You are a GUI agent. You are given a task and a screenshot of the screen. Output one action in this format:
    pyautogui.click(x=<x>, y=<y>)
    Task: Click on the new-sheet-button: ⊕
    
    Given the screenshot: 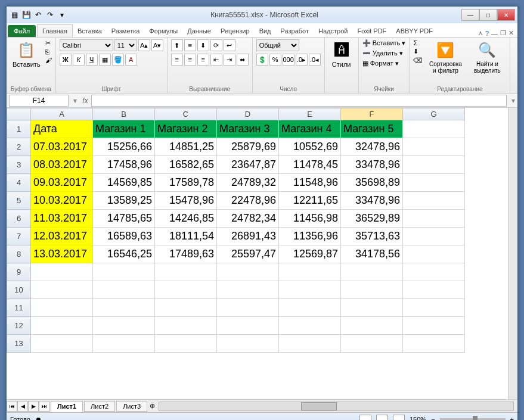 What is the action you would take?
    pyautogui.click(x=153, y=406)
    